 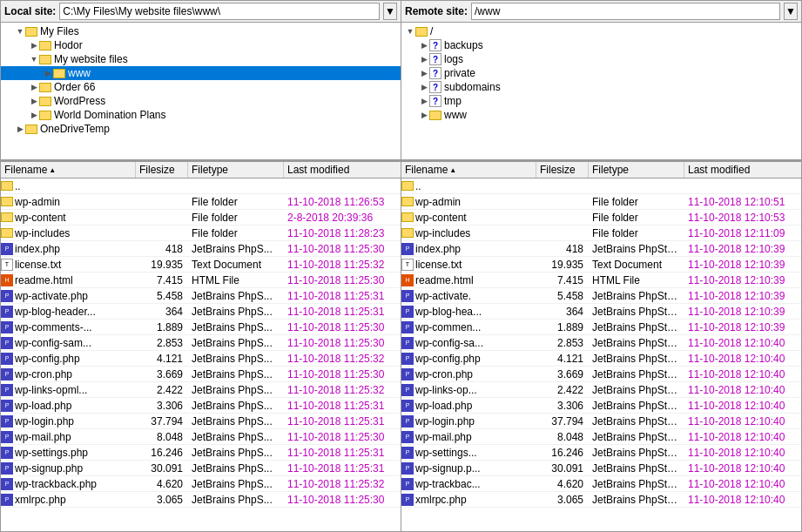 I want to click on tree-item-mywebsitefiles: ▼My website files, so click(x=200, y=59).